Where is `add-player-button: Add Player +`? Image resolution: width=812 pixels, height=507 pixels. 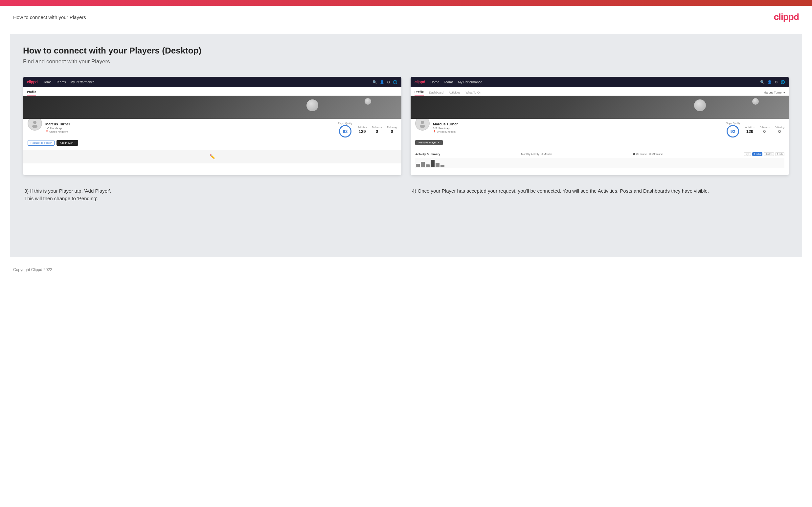 add-player-button: Add Player + is located at coordinates (67, 143).